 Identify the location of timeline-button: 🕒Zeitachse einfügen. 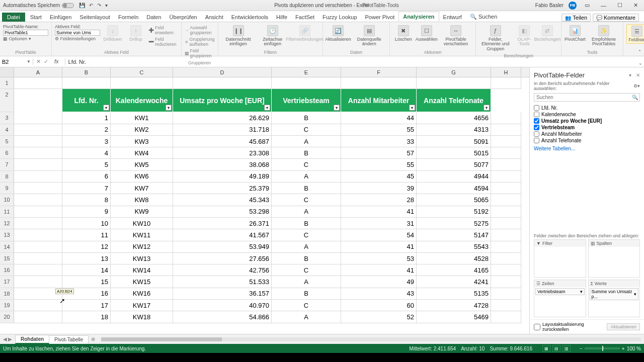
(273, 36).